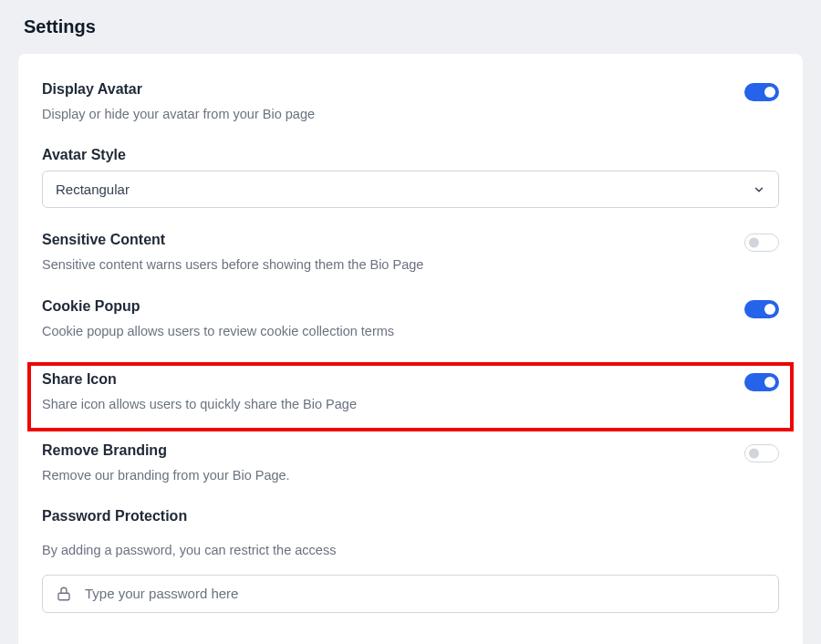 The height and width of the screenshot is (644, 821). What do you see at coordinates (762, 243) in the screenshot?
I see `toggle-sensitive-content` at bounding box center [762, 243].